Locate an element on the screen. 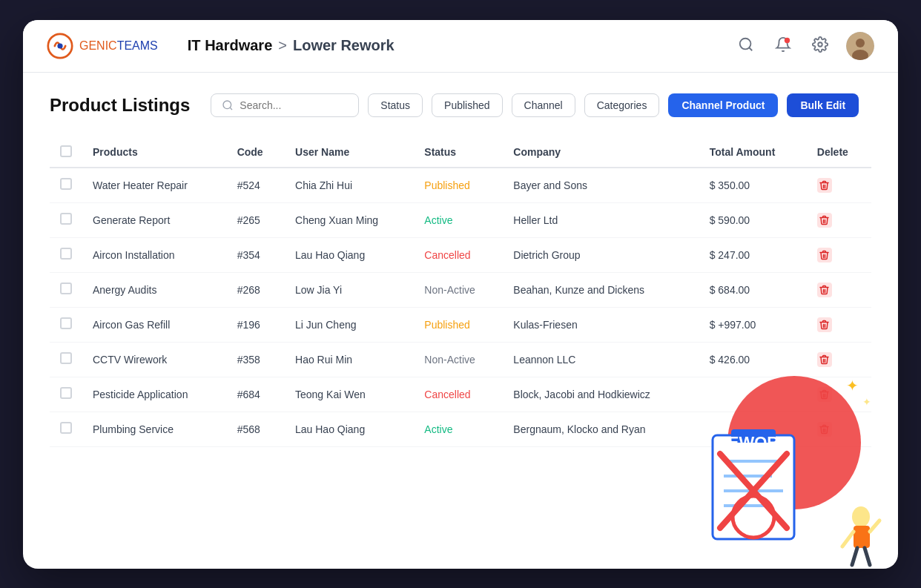 The width and height of the screenshot is (921, 588). table-row: Generate Report #265 Cheng Xuan Ming Act… is located at coordinates (460, 219).